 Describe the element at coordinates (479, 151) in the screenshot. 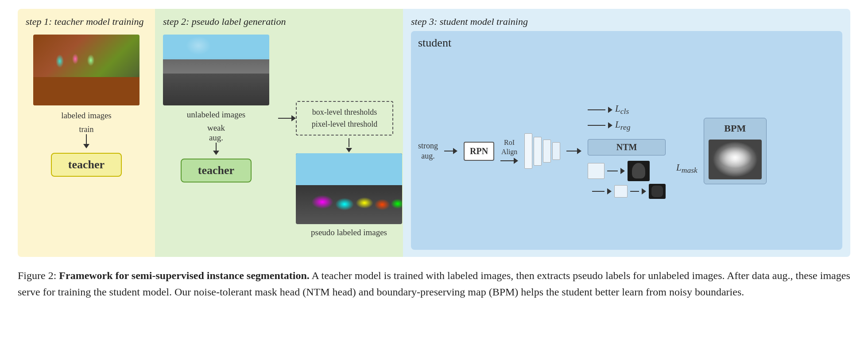

I see `rpn-box: RPN` at that location.